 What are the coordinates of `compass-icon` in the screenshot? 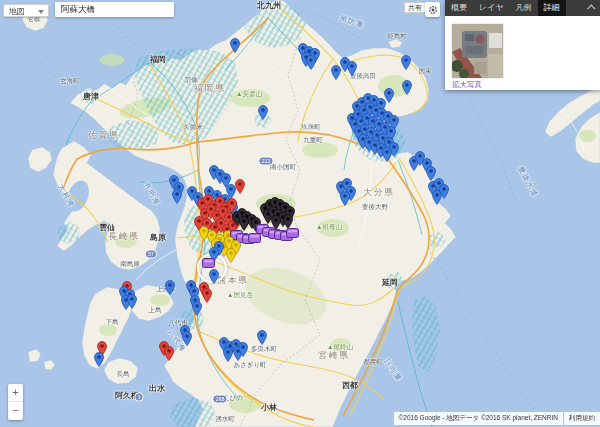 It's located at (433, 10).